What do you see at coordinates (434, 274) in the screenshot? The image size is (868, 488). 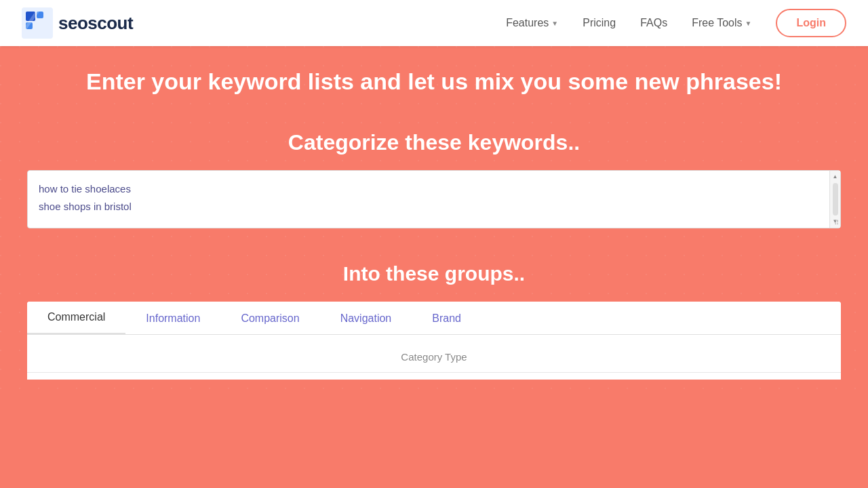 I see `groups-title: Into these groups..` at bounding box center [434, 274].